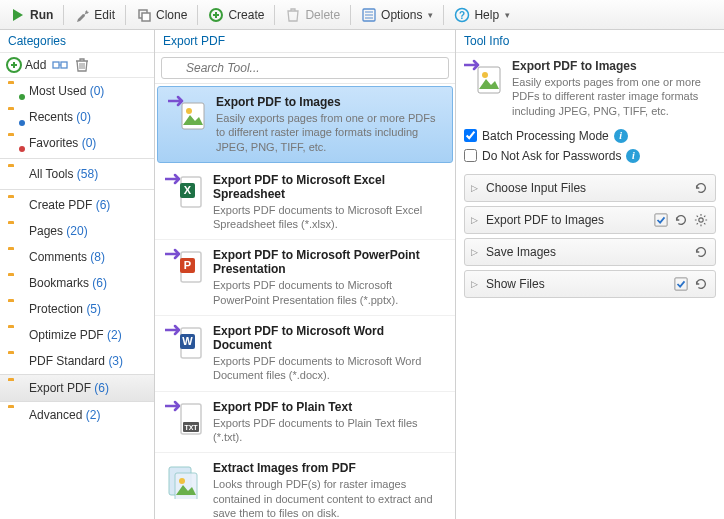  Describe the element at coordinates (144, 15) in the screenshot. I see `clone-icon` at that location.